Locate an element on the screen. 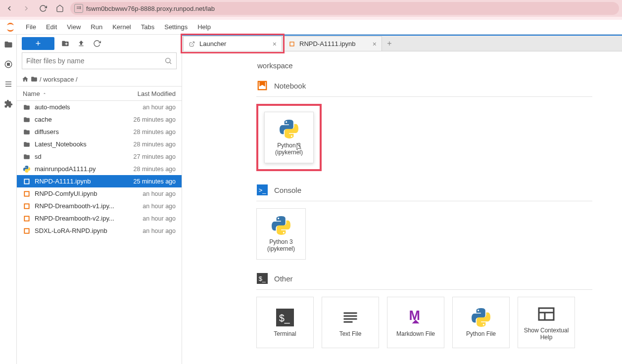 The height and width of the screenshot is (364, 622). section-title: Other is located at coordinates (284, 279).